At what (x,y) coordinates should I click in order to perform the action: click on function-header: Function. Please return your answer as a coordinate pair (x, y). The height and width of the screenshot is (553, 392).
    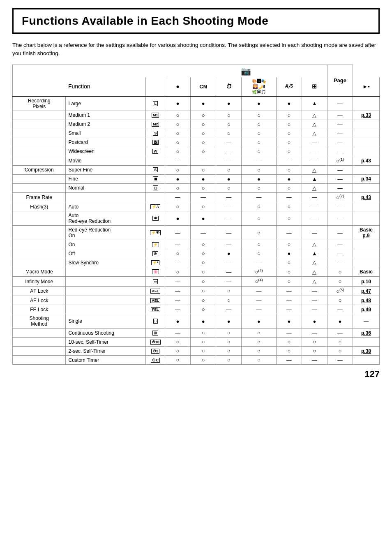
    Looking at the image, I should click on (79, 87).